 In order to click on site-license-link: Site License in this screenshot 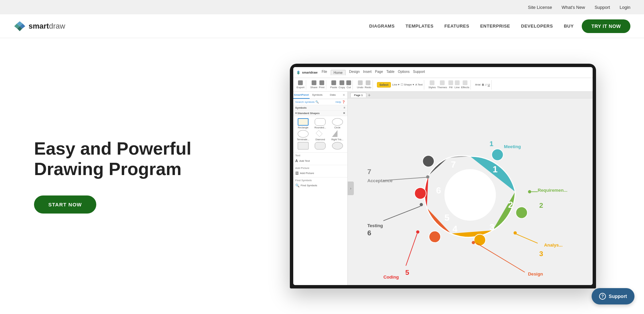, I will do `click(540, 7)`.